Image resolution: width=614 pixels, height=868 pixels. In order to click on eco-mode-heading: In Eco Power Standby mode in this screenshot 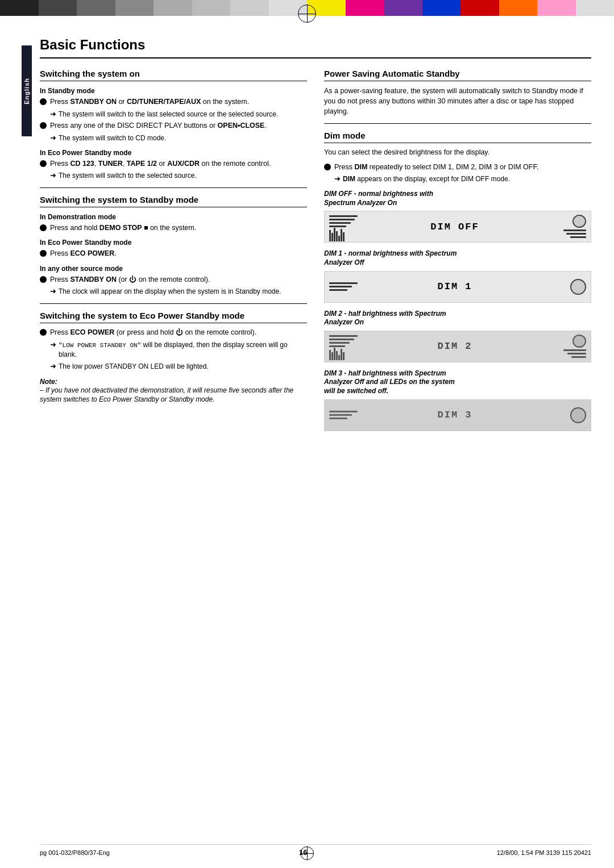, I will do `click(173, 243)`.